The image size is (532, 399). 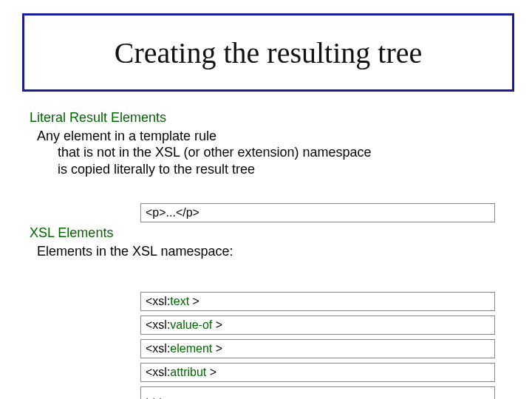 What do you see at coordinates (280, 170) in the screenshot?
I see `section1-line3: is copied literally to the result tree` at bounding box center [280, 170].